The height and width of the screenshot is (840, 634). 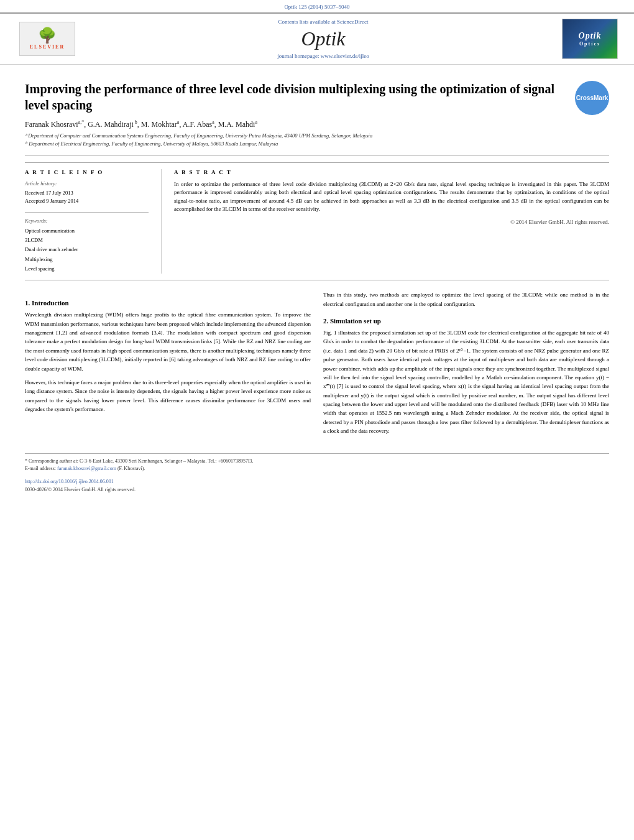 I want to click on homepage-url: www.elsevier.de/ijleo, so click(x=345, y=56).